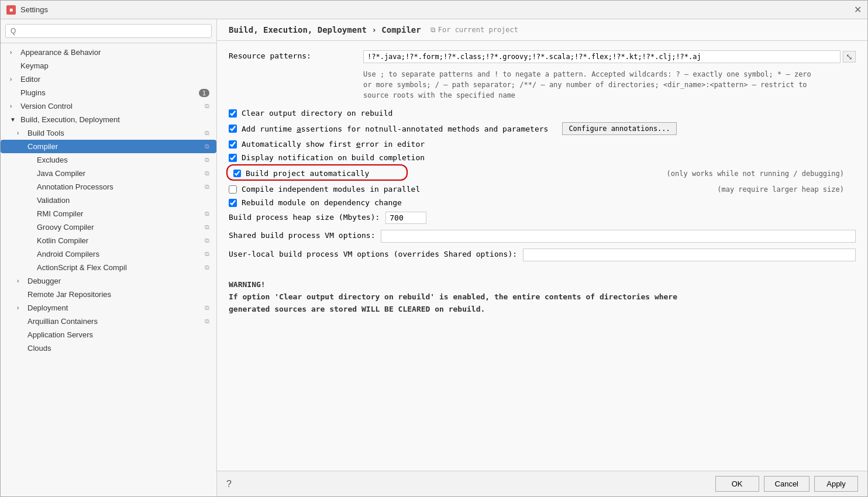 This screenshot has height=497, width=868. Describe the element at coordinates (109, 106) in the screenshot. I see `sidebar-item-version-control: › Version Control ⧉` at that location.